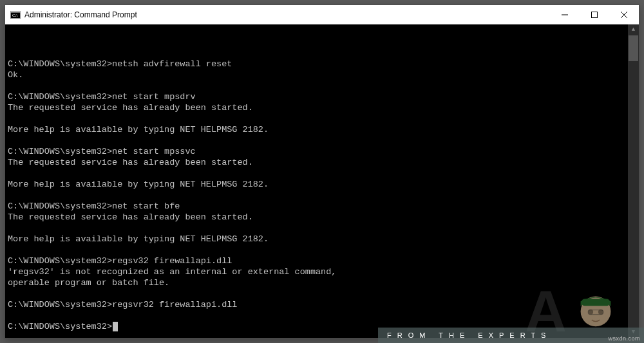 The width and height of the screenshot is (644, 343). What do you see at coordinates (624, 14) in the screenshot?
I see `close-button` at bounding box center [624, 14].